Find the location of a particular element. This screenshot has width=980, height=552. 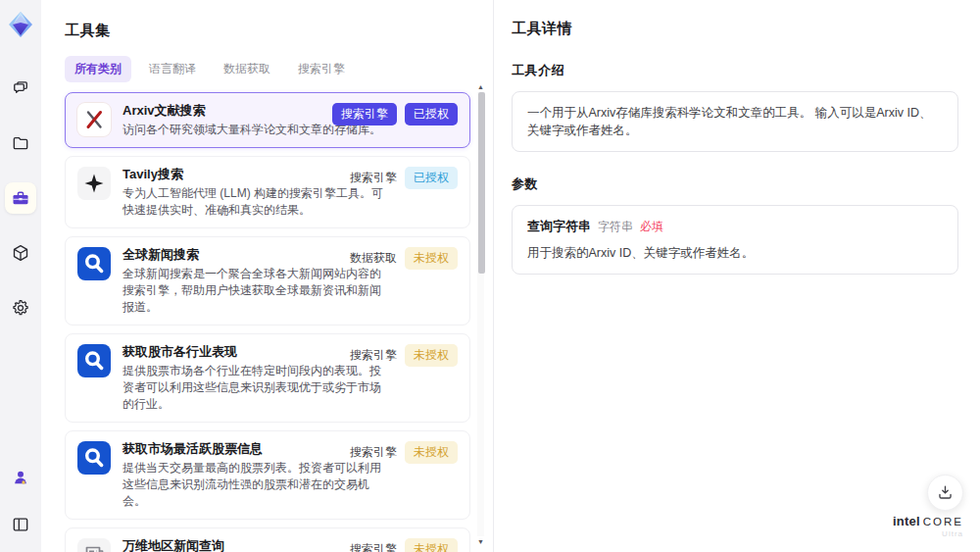

tool-card: 获取股市各行业表现 提供股票市场各个行业在特定时间段内的表现。投资者可以利用这些… is located at coordinates (268, 378).